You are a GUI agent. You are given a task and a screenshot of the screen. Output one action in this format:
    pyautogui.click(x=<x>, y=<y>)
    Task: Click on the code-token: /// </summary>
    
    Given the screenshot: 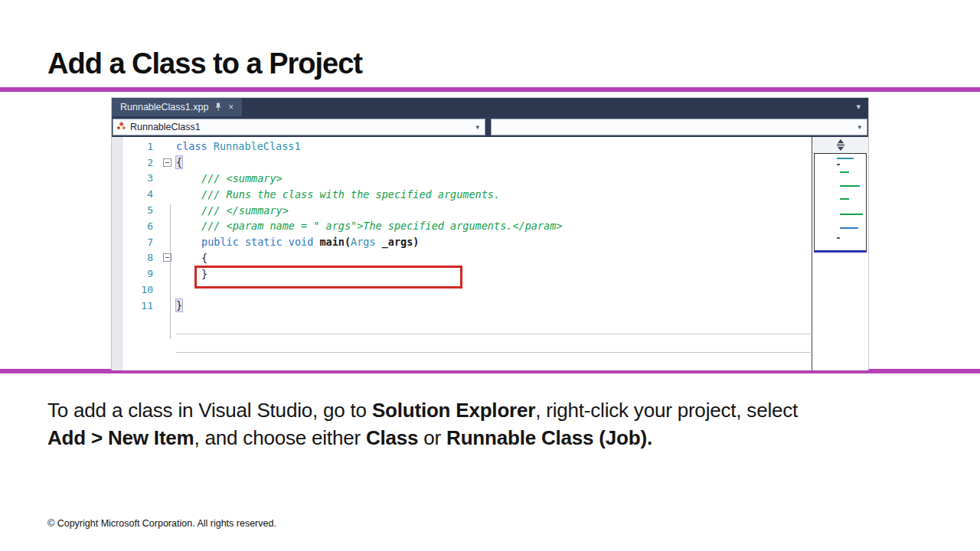 What is the action you would take?
    pyautogui.click(x=245, y=210)
    